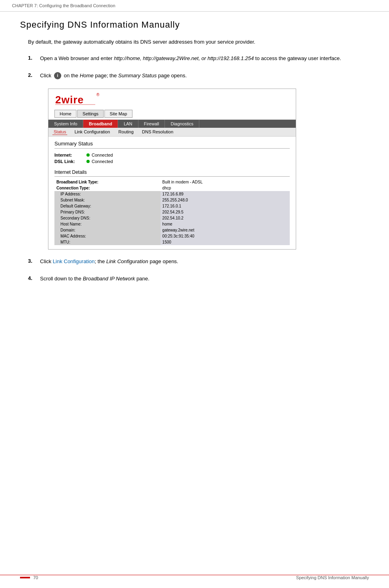 The image size is (389, 588). Describe the element at coordinates (92, 132) in the screenshot. I see `subtab-linkconfiguration: Link Configuration` at that location.